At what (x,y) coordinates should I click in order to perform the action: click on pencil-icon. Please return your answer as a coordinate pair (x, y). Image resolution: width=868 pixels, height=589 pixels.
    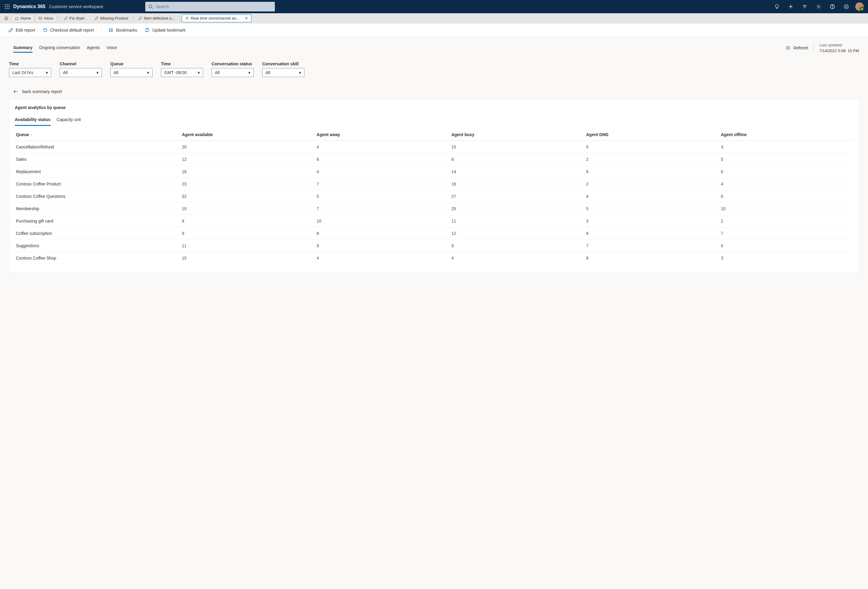
    Looking at the image, I should click on (66, 18).